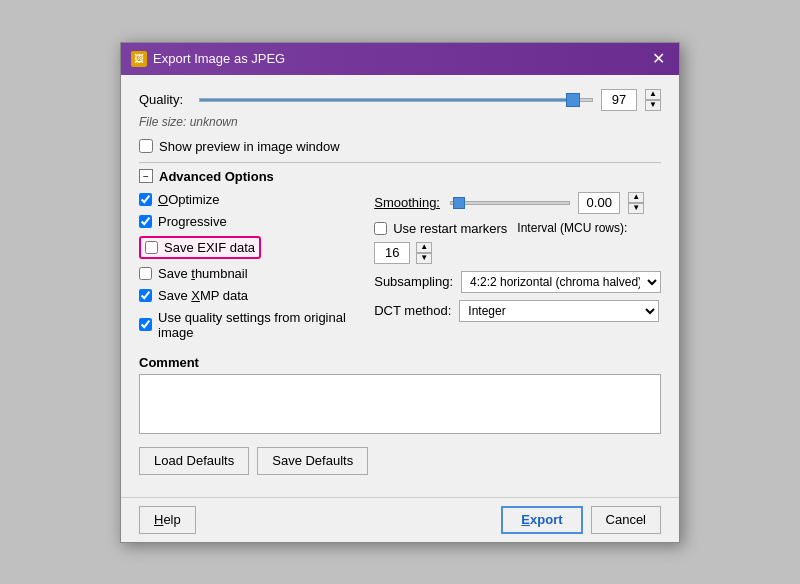  Describe the element at coordinates (246, 296) in the screenshot. I see `save-xmp-row: Save XMP data` at that location.